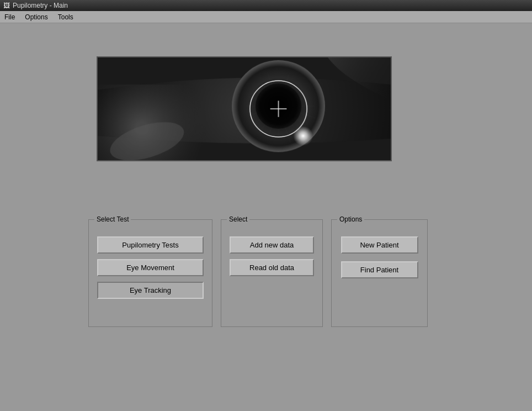  I want to click on eye-movement-button: Eye Movement, so click(150, 267).